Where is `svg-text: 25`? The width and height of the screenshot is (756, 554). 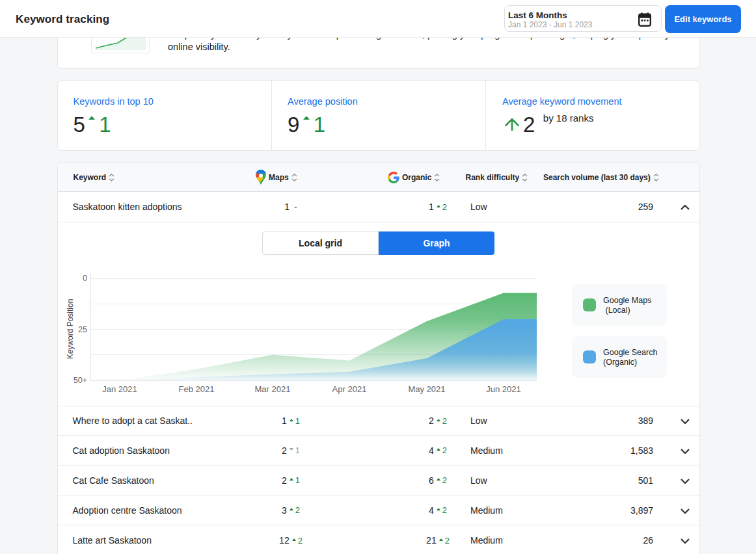
svg-text: 25 is located at coordinates (83, 330).